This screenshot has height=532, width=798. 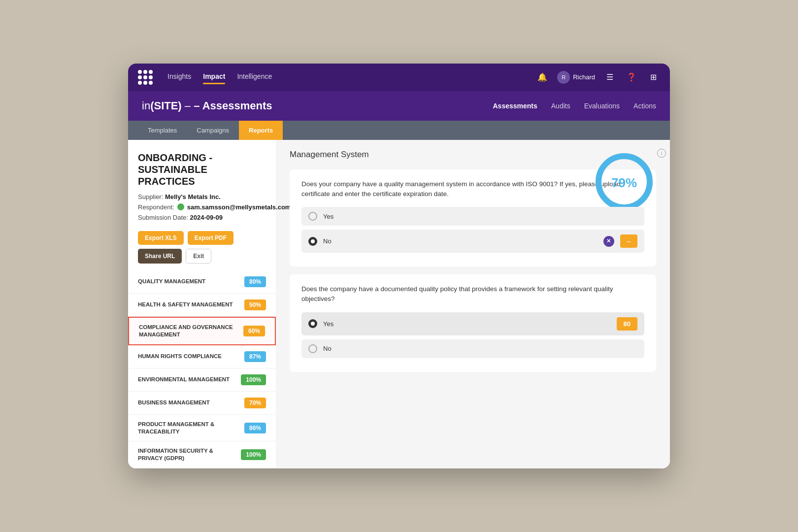 What do you see at coordinates (202, 331) in the screenshot?
I see `category-item-2: COMPLIANCE AND GOVERNANCE MANAGEMENT60%` at bounding box center [202, 331].